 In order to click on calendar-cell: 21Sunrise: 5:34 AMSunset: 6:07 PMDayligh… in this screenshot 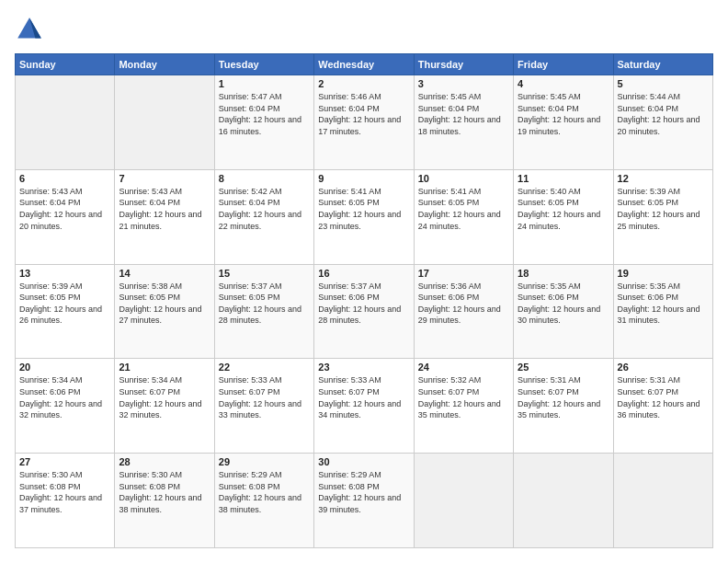, I will do `click(165, 407)`.